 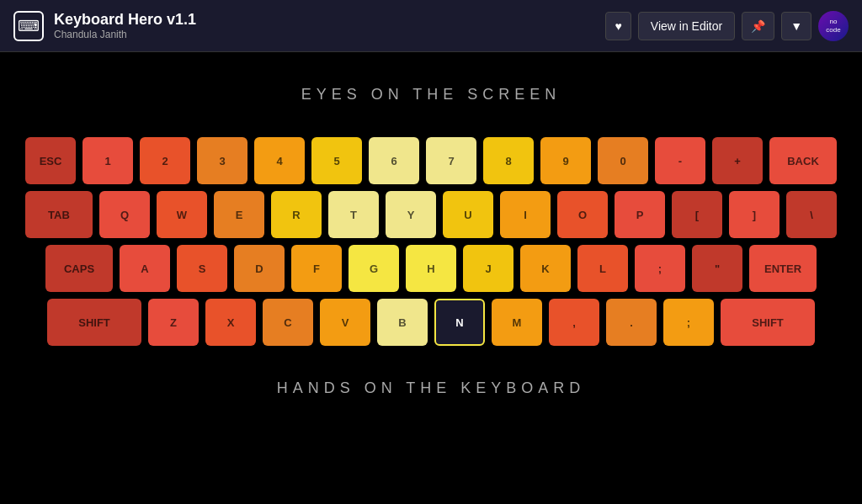 I want to click on key-y-1-6: Y, so click(x=411, y=215).